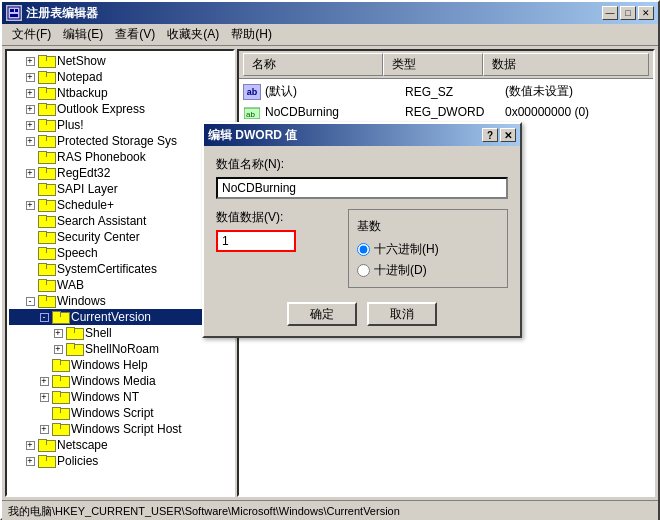  What do you see at coordinates (455, 112) in the screenshot?
I see `reg-type-nocdburning: REG_DWORD` at bounding box center [455, 112].